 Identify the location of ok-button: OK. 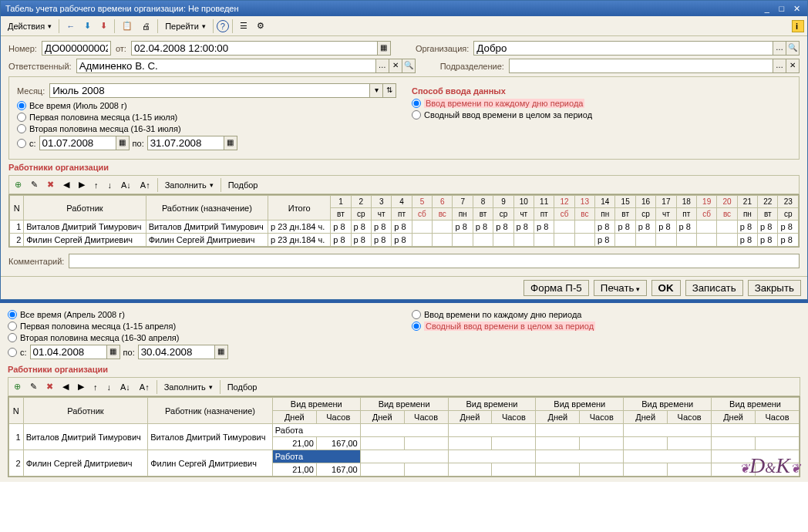
(666, 288).